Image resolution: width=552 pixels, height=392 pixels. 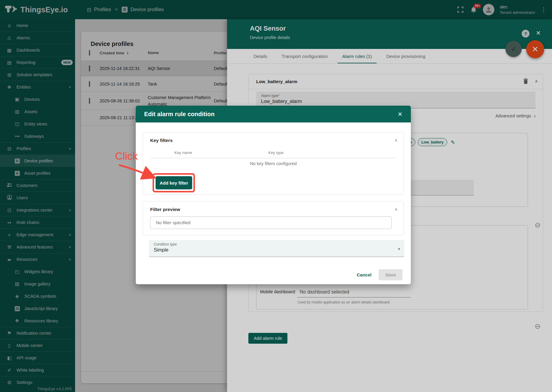 I want to click on modal-header: Edit alarm rule condition ✕, so click(x=273, y=114).